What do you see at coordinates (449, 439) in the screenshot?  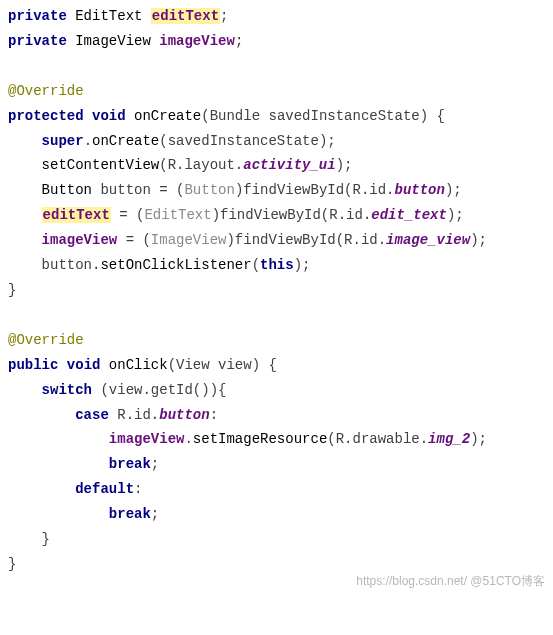 I see `field-img-2: img_2` at bounding box center [449, 439].